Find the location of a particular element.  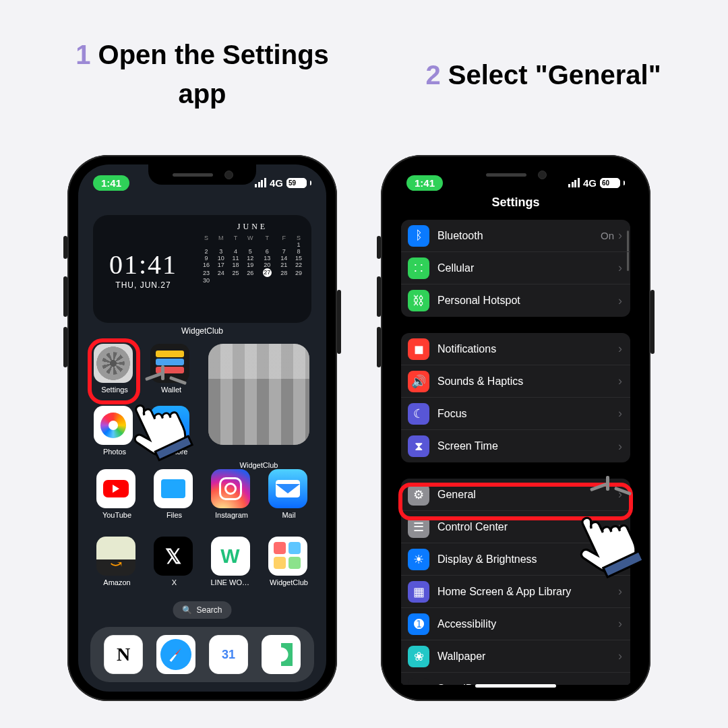

bluetooth-icon: ᛒ is located at coordinates (419, 236).